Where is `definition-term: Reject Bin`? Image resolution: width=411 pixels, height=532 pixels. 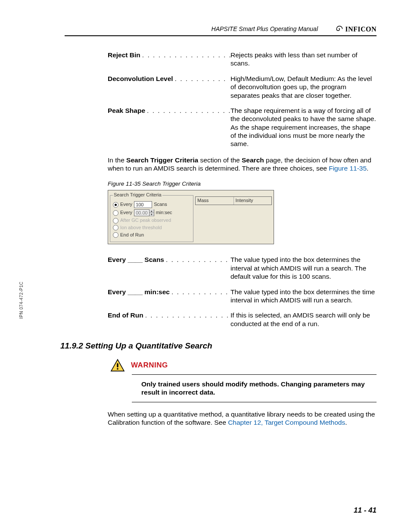 definition-term: Reject Bin is located at coordinates (124, 55).